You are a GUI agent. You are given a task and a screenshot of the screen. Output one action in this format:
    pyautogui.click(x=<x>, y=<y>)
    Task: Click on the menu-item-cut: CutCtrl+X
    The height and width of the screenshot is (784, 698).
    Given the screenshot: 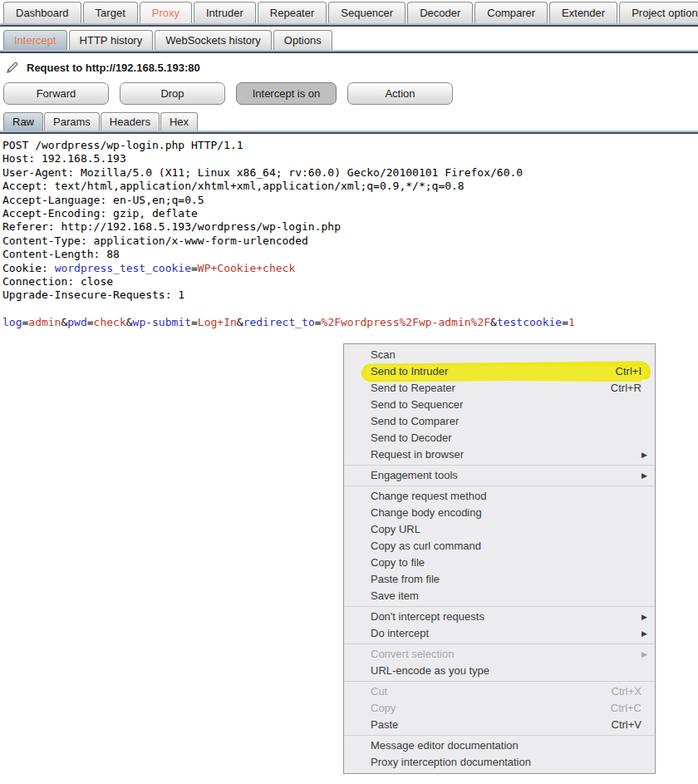 What is the action you would take?
    pyautogui.click(x=499, y=692)
    